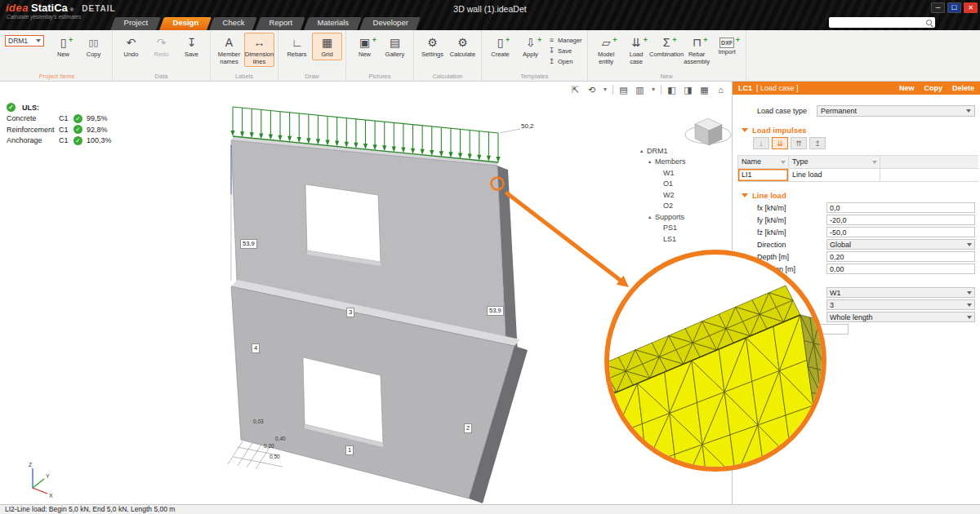  Describe the element at coordinates (970, 8) in the screenshot. I see `close-button: ✕` at that location.